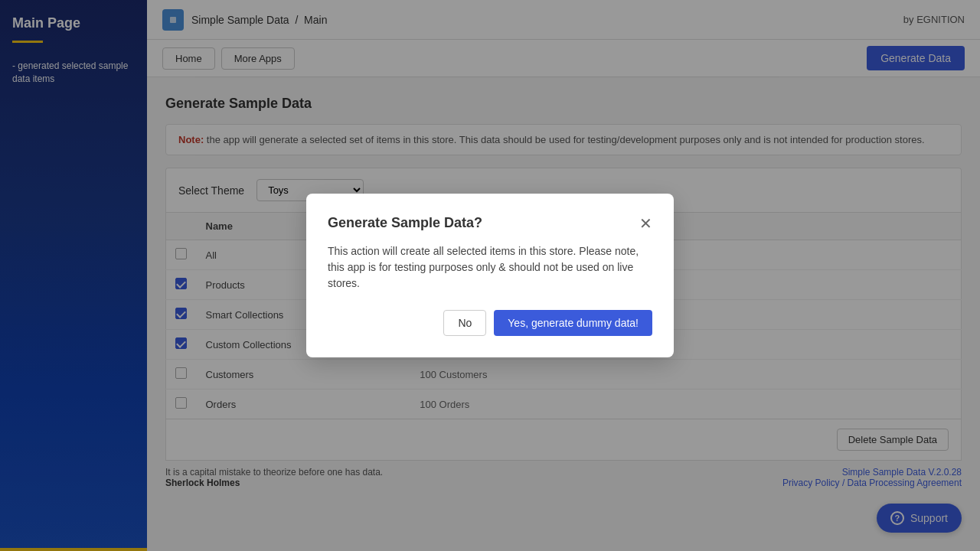  What do you see at coordinates (573, 323) in the screenshot?
I see `modal-yes-button: Yes, generate dummy data!` at bounding box center [573, 323].